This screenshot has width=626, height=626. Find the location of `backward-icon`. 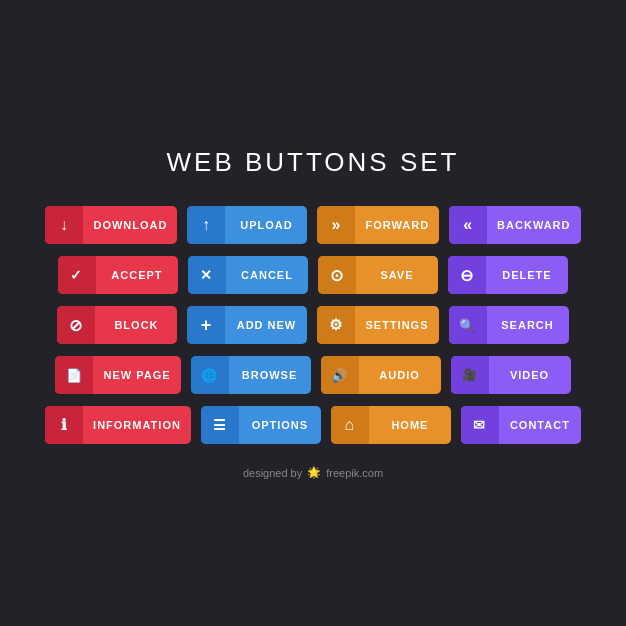

backward-icon is located at coordinates (468, 225).